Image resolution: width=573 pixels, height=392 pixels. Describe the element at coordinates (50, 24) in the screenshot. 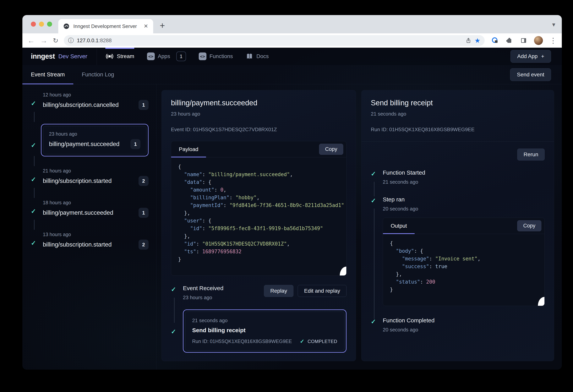

I see `zoom-window-button` at that location.